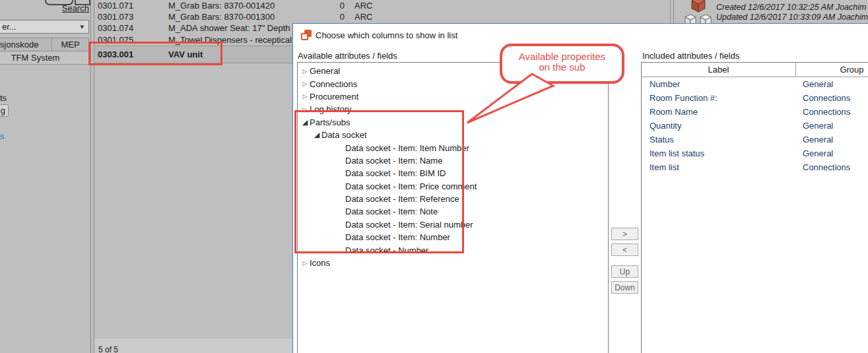  I want to click on filter-combobox: er... ▾, so click(45, 26).